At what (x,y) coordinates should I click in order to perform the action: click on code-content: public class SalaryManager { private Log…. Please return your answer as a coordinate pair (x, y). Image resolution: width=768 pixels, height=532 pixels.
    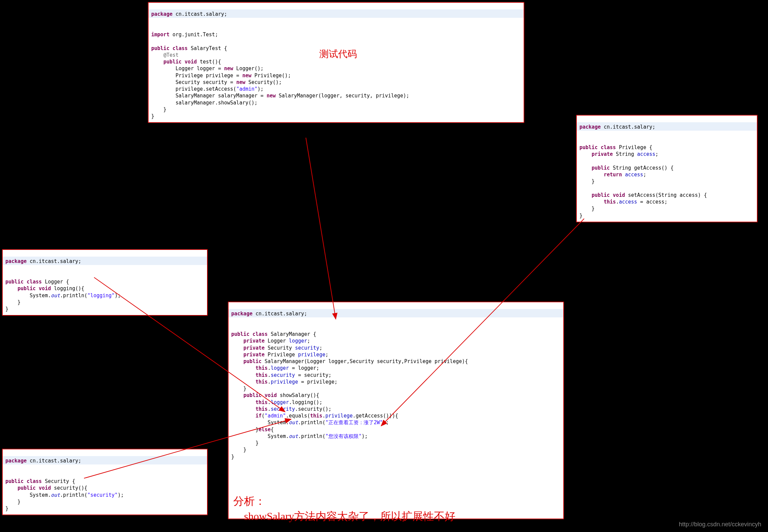
    Looking at the image, I should click on (350, 396).